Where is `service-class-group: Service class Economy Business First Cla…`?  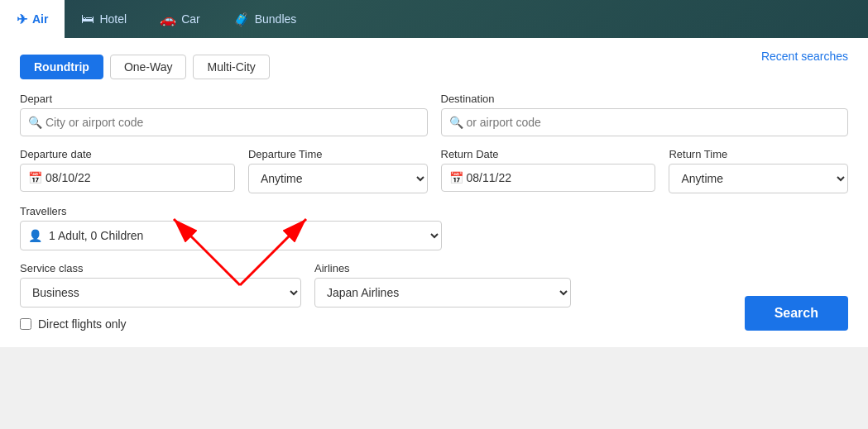 service-class-group: Service class Economy Business First Cla… is located at coordinates (161, 284).